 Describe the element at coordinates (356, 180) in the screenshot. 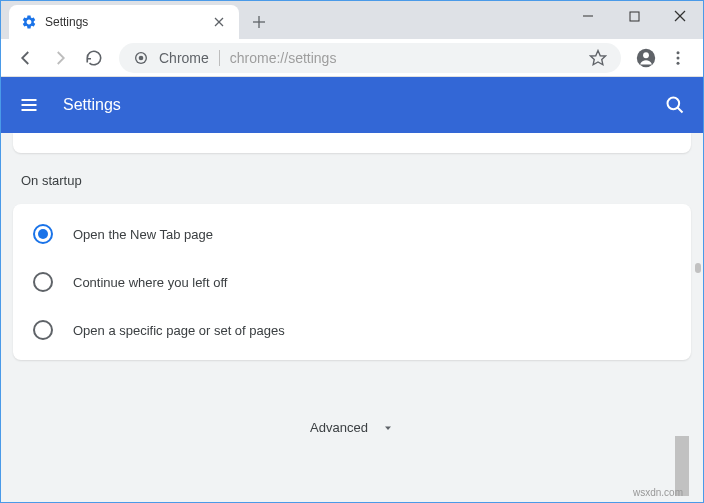

I see `section-heading: On startup` at that location.